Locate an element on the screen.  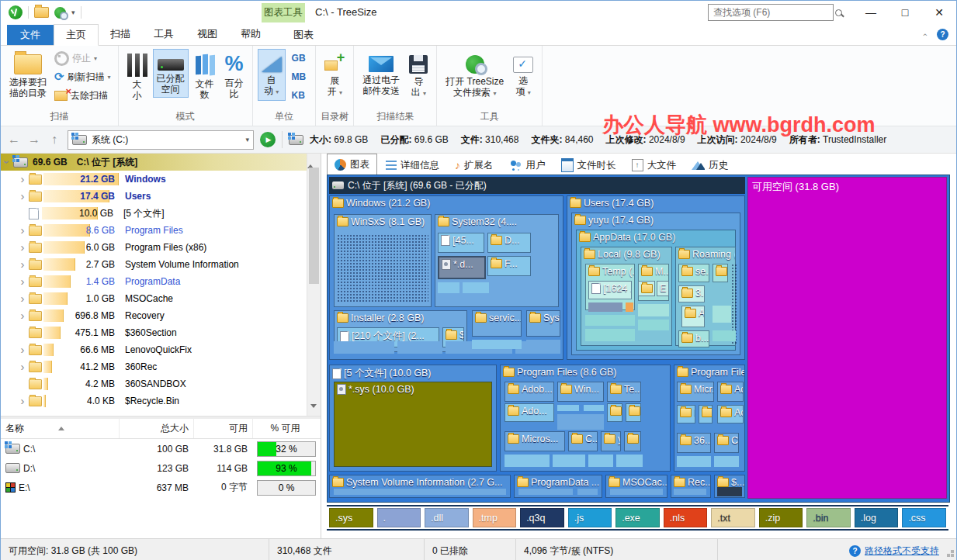
treemap-node: y. is located at coordinates (611, 441).